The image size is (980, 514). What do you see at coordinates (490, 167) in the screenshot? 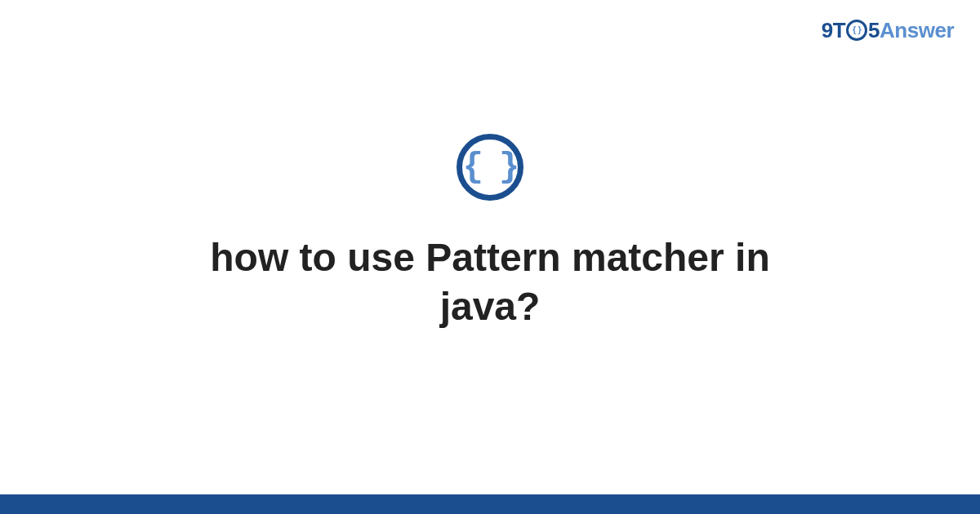
I see `code-braces-icon: { }` at bounding box center [490, 167].